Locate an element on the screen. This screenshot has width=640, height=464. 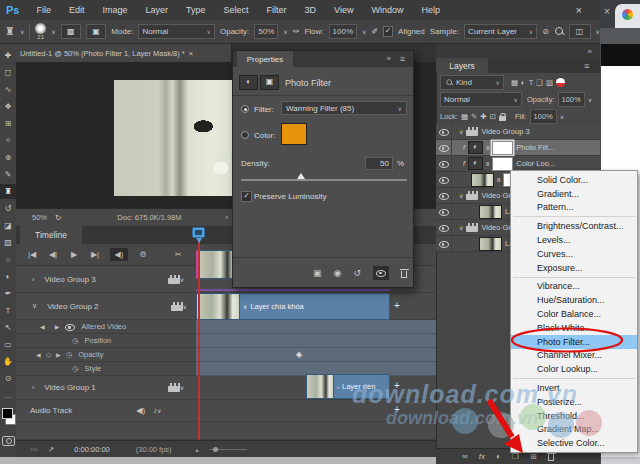
menu-item-curves: Curves... is located at coordinates (574, 254).